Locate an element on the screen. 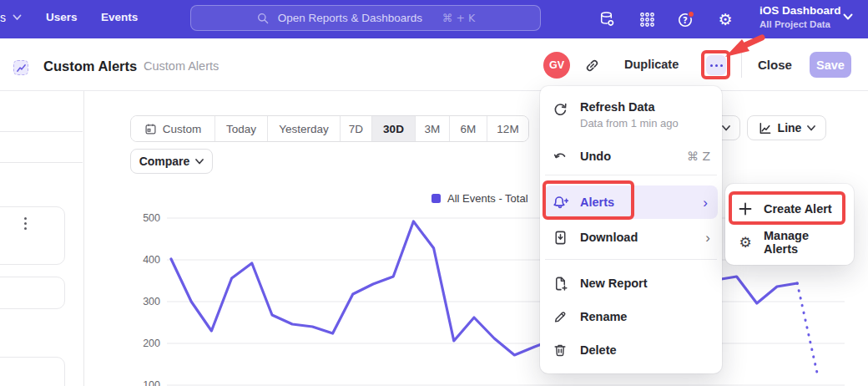 This screenshot has height=386, width=868. alert-bell-plus-icon is located at coordinates (560, 202).